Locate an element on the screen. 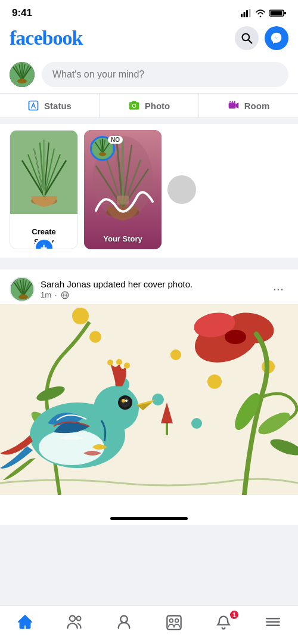  room-icon is located at coordinates (234, 106).